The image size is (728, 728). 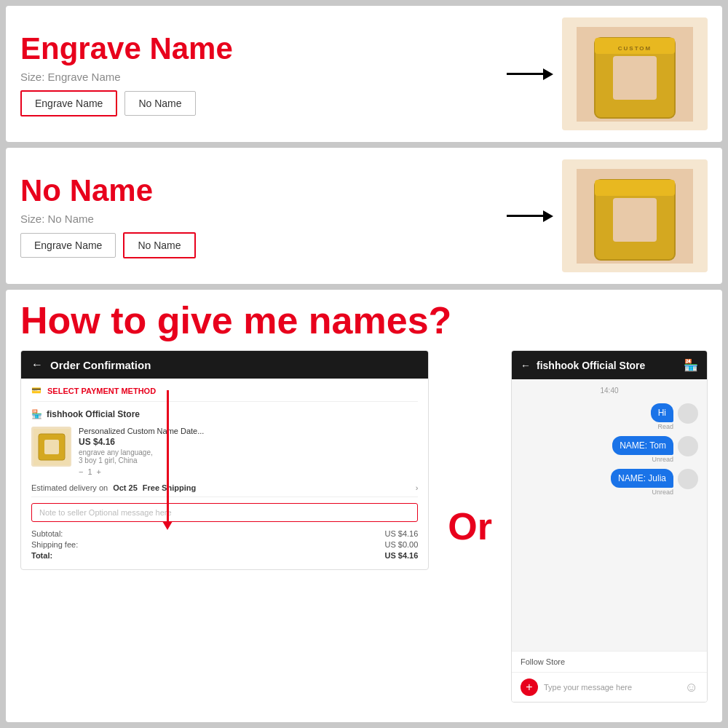 I want to click on option-no-name-btn-1: No Name, so click(x=160, y=103).